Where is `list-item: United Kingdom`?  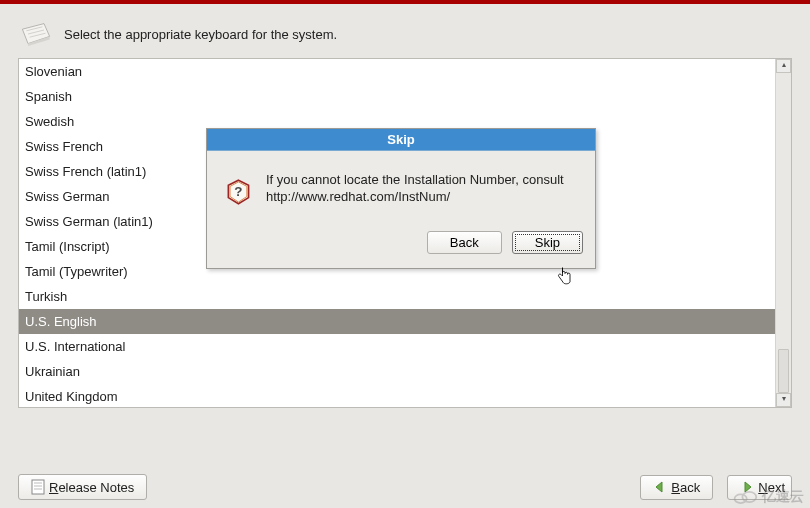
list-item: United Kingdom is located at coordinates (397, 396).